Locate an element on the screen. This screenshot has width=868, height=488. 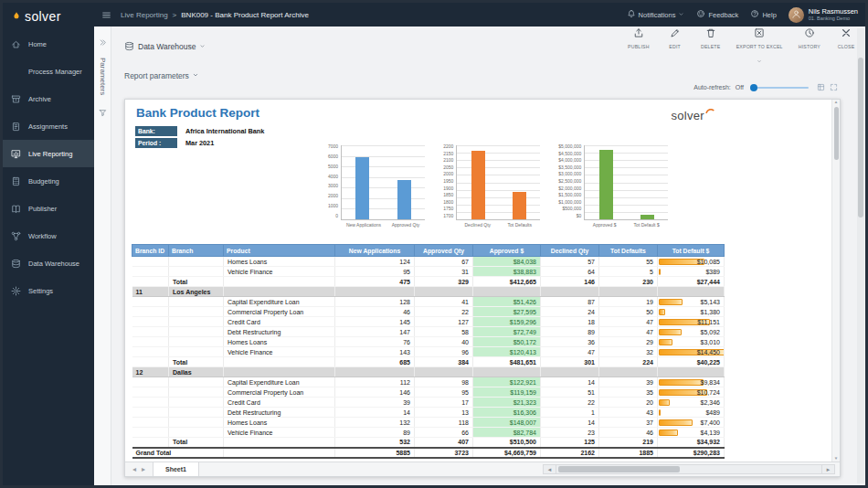
vertical-scroll-thumb is located at coordinates (837, 133).